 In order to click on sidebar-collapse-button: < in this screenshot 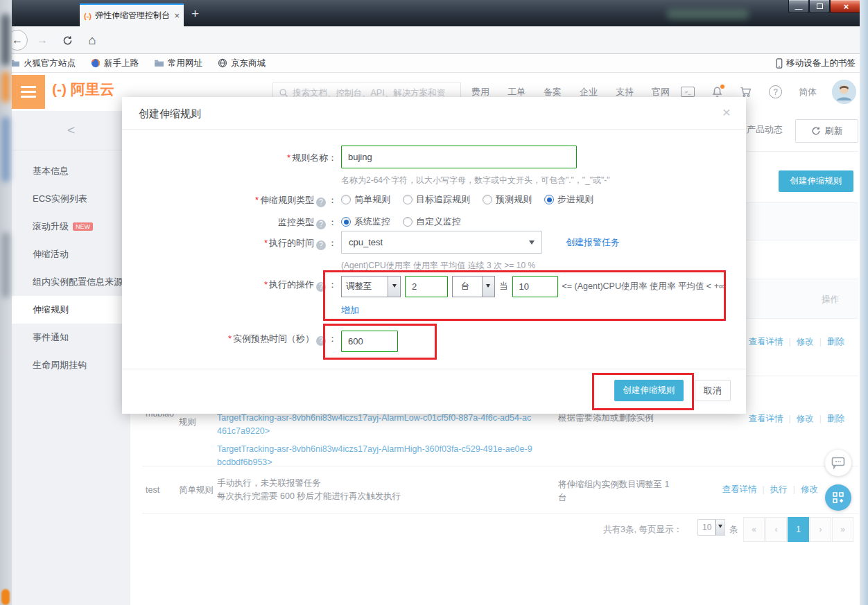, I will do `click(71, 130)`.